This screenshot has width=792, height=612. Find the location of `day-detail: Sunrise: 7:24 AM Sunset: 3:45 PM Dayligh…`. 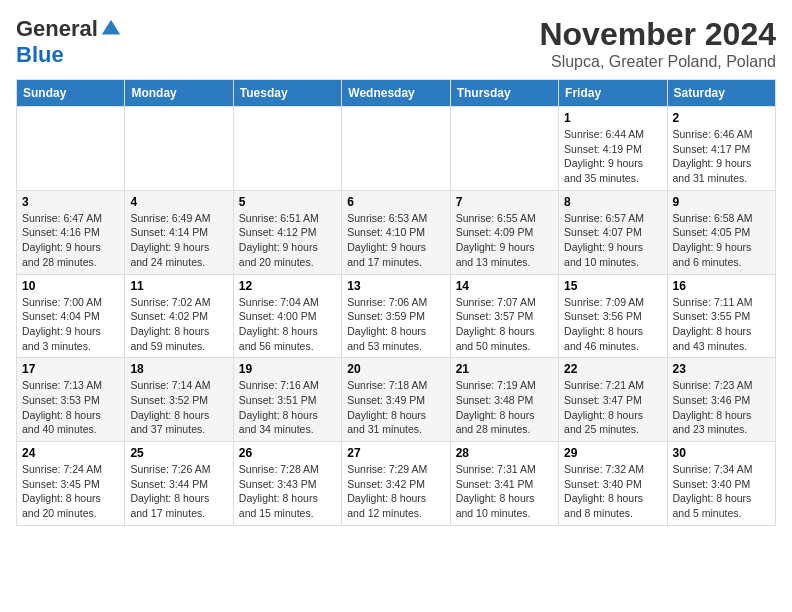

day-detail: Sunrise: 7:24 AM Sunset: 3:45 PM Dayligh… is located at coordinates (70, 492).